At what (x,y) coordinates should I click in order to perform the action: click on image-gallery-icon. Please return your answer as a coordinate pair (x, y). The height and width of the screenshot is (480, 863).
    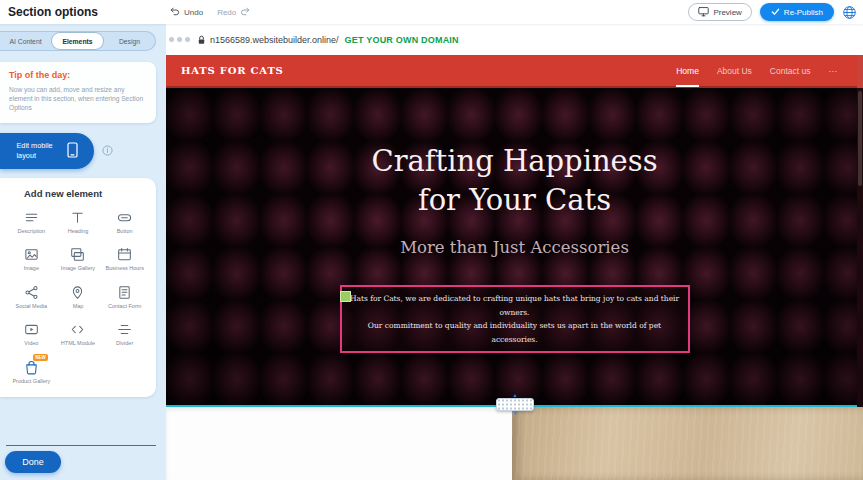
    Looking at the image, I should click on (78, 254).